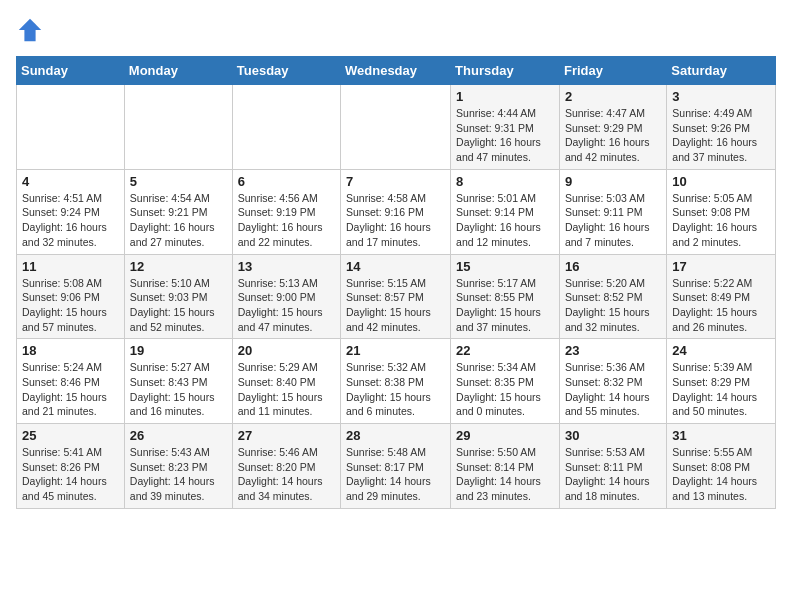 Image resolution: width=792 pixels, height=612 pixels. Describe the element at coordinates (722, 466) in the screenshot. I see `calendar-cell: 31Sunrise: 5:55 AM Sunset: 8:08 PM Dayli…` at that location.